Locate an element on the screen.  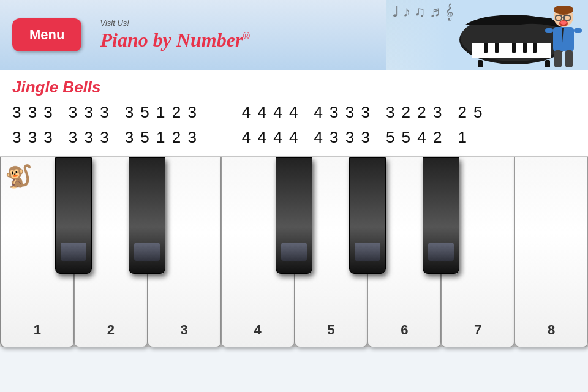
notes-group-11: 4 4 4 4 is located at coordinates (271, 137).